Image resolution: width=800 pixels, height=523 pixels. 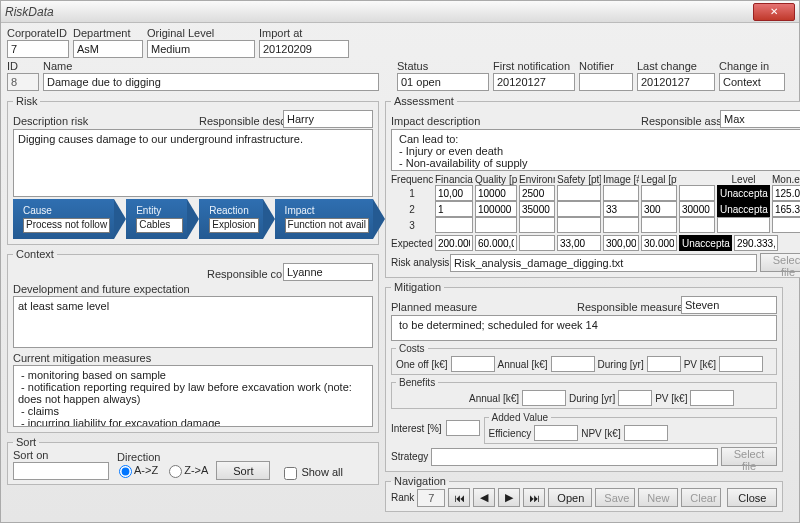 I want to click on chev-entity: Entity Cables, so click(x=156, y=219).